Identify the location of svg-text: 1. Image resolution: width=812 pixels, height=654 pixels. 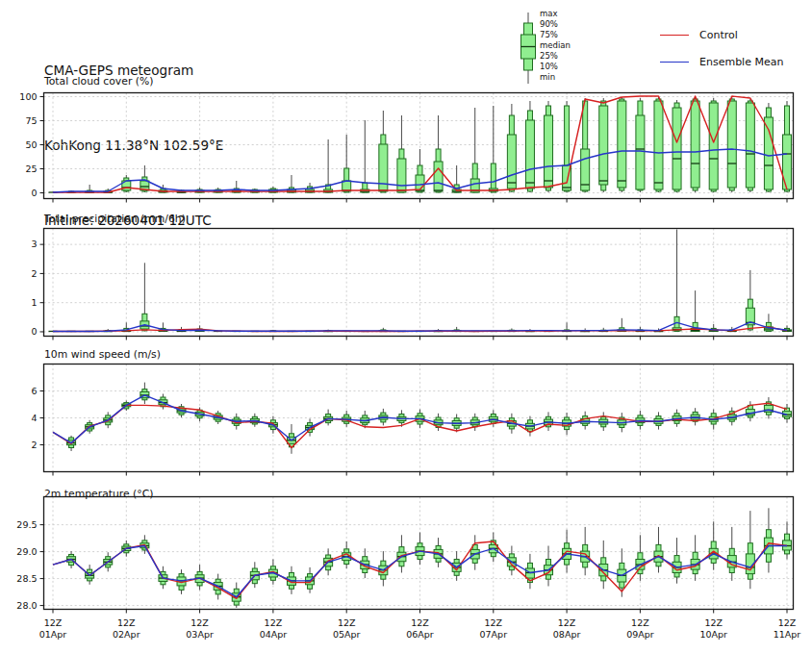
(34, 302).